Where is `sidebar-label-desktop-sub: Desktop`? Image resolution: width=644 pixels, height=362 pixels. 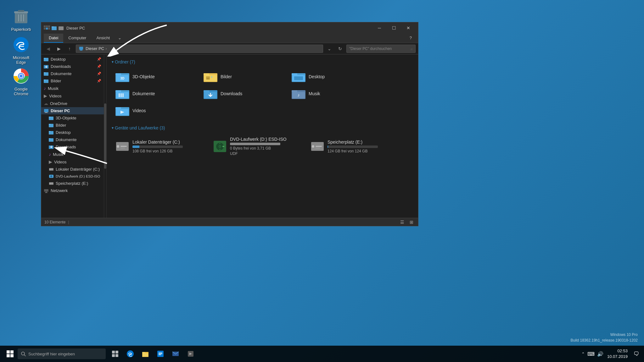 sidebar-label-desktop-sub: Desktop is located at coordinates (63, 133).